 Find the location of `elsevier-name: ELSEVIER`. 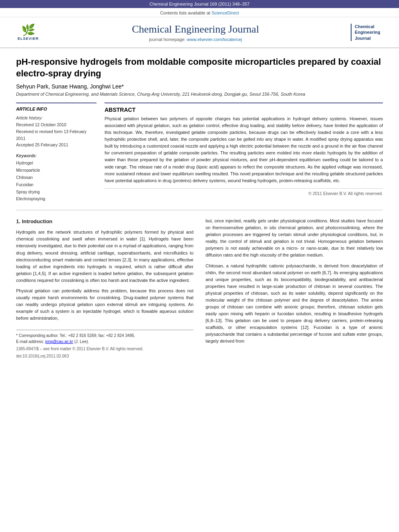

elsevier-name: ELSEVIER is located at coordinates (28, 39).